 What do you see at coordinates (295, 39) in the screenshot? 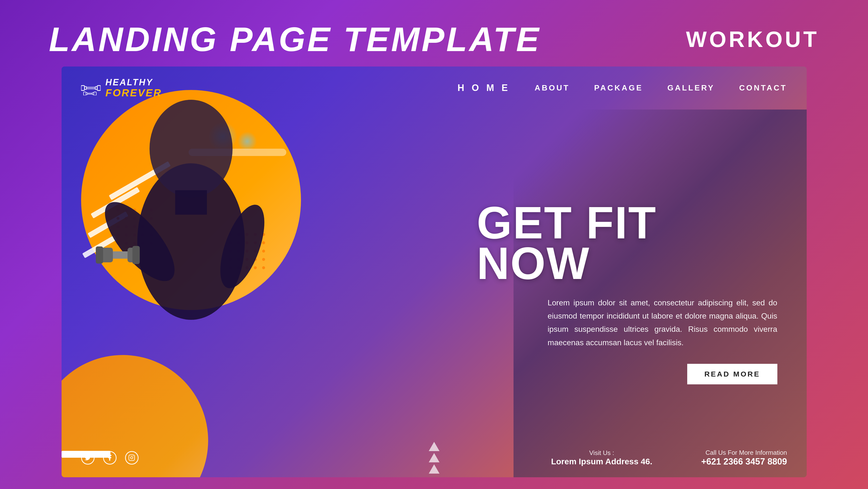
I see `page-main-title: LANDING PAGE TEMPLATE` at bounding box center [295, 39].